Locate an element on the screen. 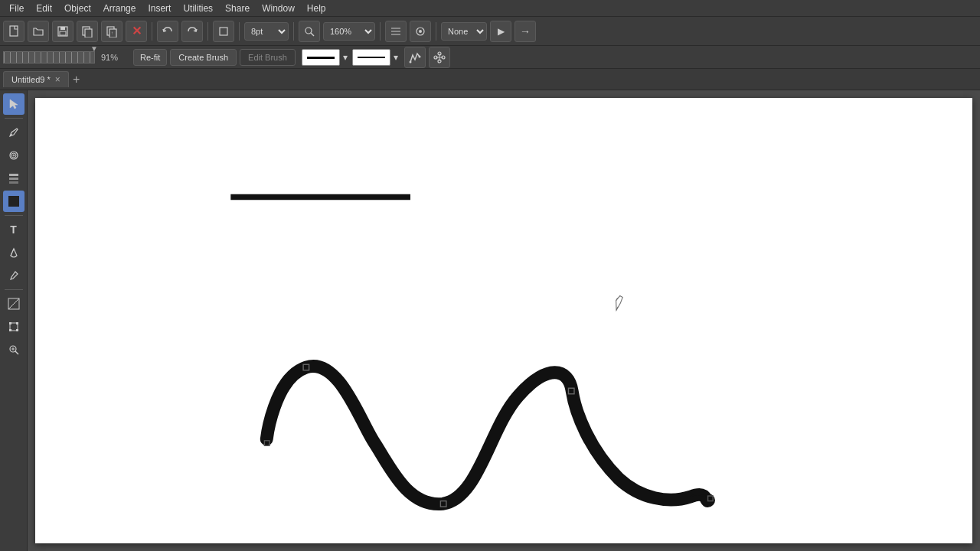 Image resolution: width=980 pixels, height=551 pixels. delete-button: ✕ is located at coordinates (136, 31).